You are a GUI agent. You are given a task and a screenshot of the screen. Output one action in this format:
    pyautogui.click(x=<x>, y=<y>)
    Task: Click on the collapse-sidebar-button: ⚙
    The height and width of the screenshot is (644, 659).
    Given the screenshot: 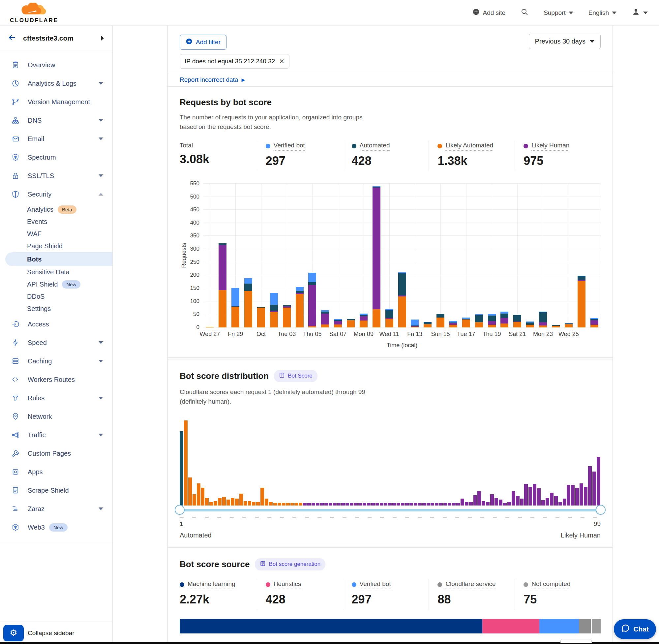 What is the action you would take?
    pyautogui.click(x=14, y=633)
    